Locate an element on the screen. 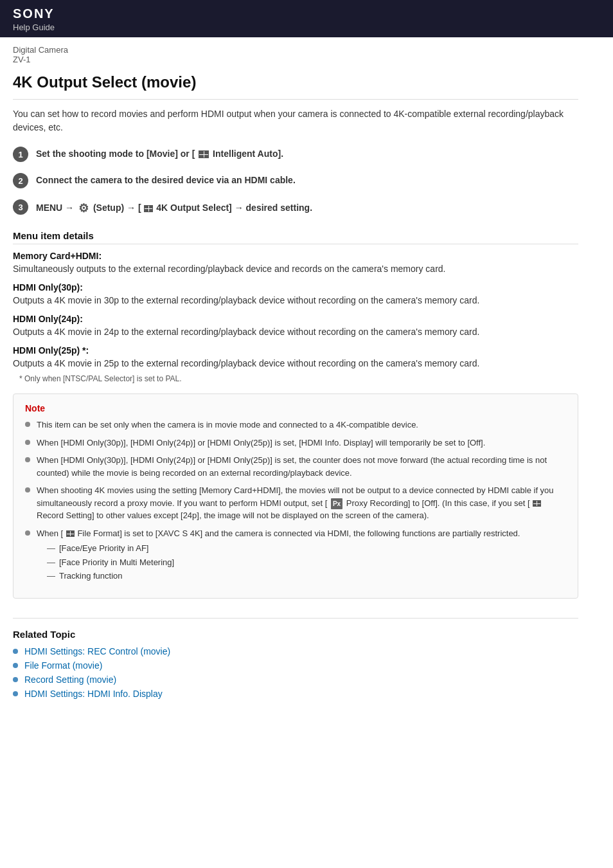  steps-container: 1 Set the shooting mode to [Movie] or [ … is located at coordinates (296, 181).